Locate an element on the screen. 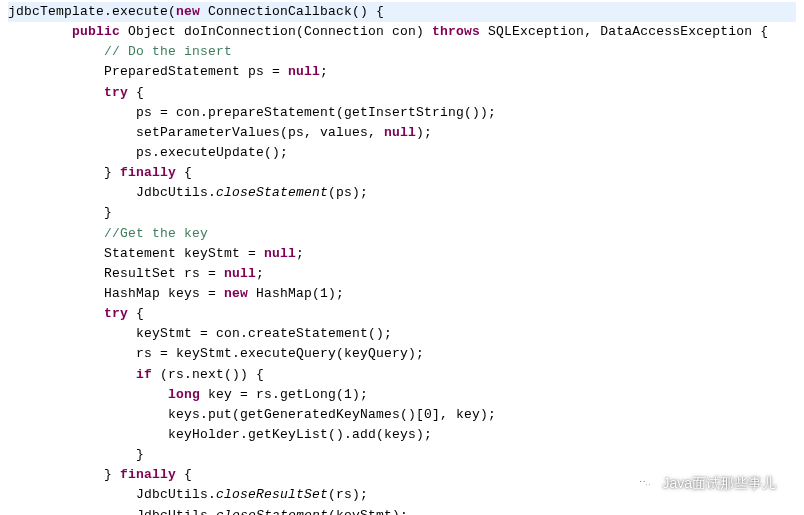 This screenshot has height=515, width=804. code-line: setParameterValues(ps, values, null); is located at coordinates (402, 133).